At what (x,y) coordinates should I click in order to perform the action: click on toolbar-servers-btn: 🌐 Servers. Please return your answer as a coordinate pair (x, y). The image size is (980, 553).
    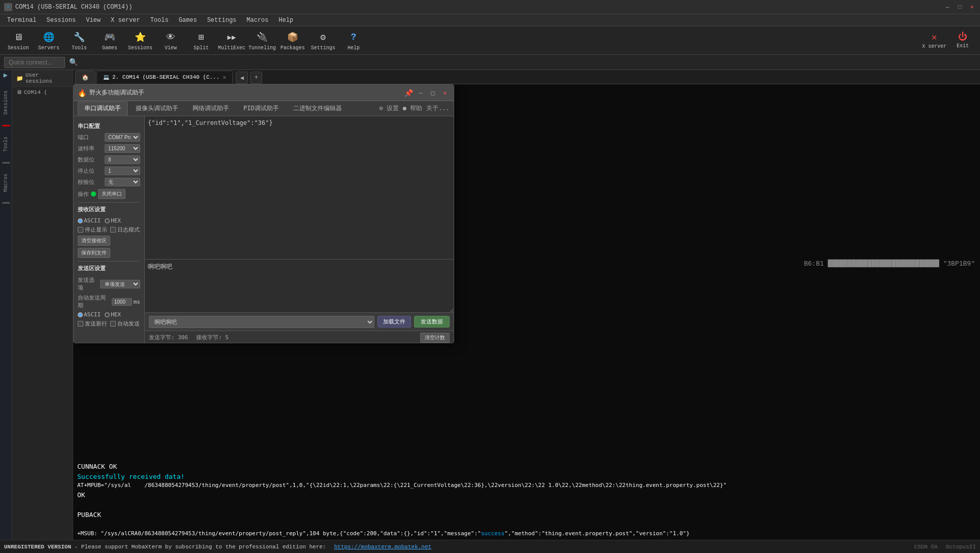
    Looking at the image, I should click on (49, 41).